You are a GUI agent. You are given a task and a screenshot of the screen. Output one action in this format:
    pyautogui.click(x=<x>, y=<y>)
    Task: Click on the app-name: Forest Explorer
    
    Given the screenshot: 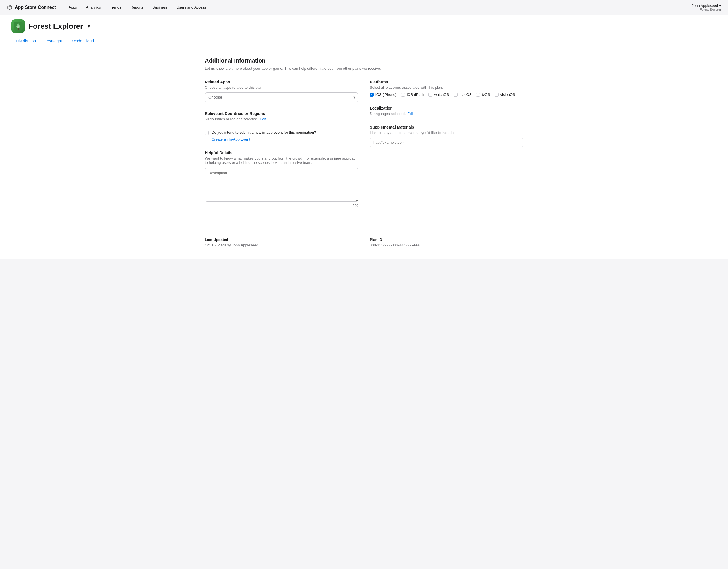 What is the action you would take?
    pyautogui.click(x=56, y=26)
    